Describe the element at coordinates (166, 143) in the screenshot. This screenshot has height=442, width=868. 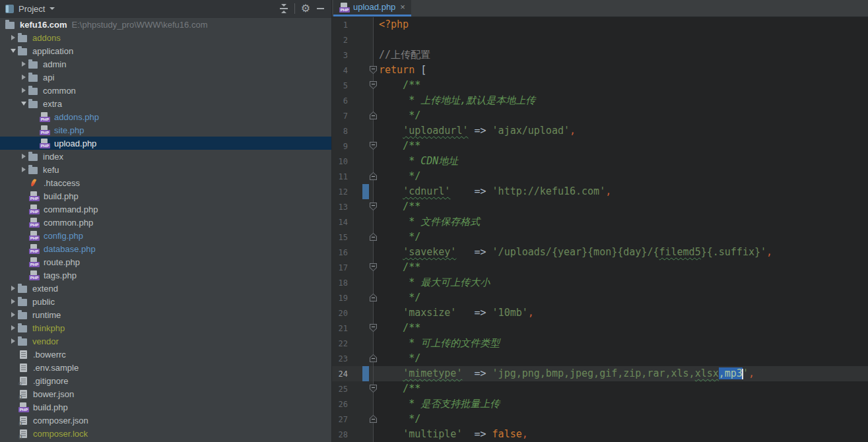
I see `tree-item-upload.php: PHPupload.php` at that location.